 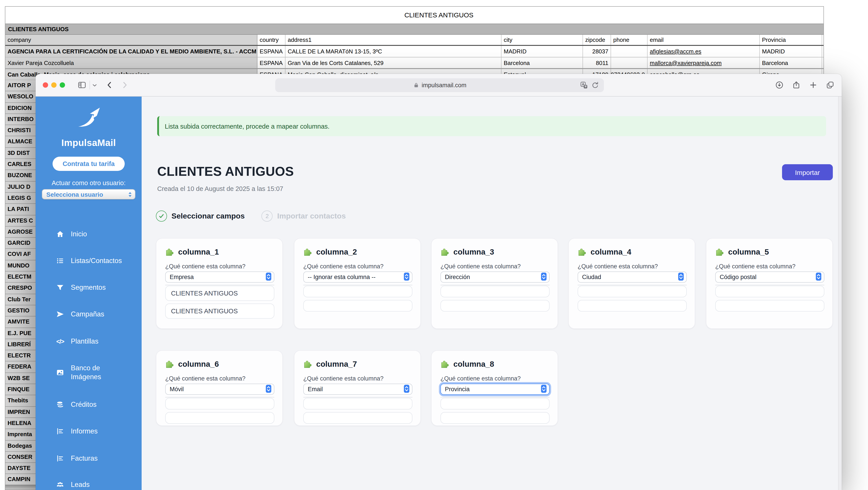 What do you see at coordinates (76, 404) in the screenshot?
I see `sidebar-item-cr-ditos: Créditos` at bounding box center [76, 404].